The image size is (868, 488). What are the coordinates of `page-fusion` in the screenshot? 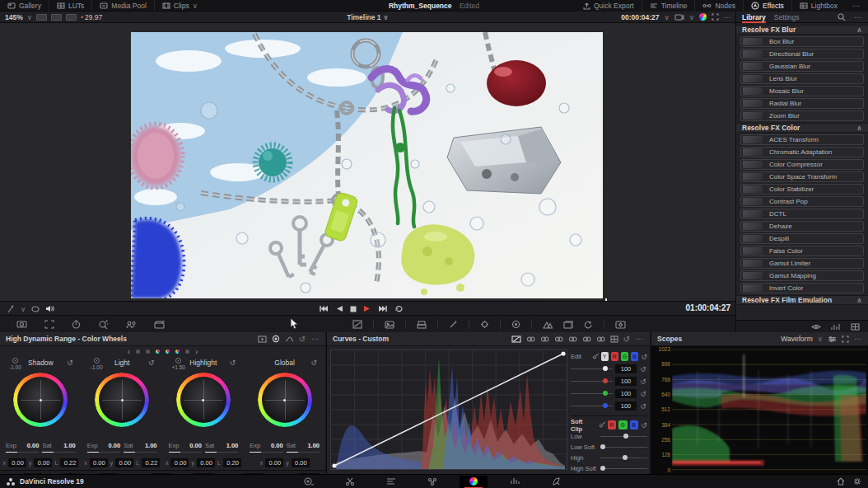 It's located at (432, 481).